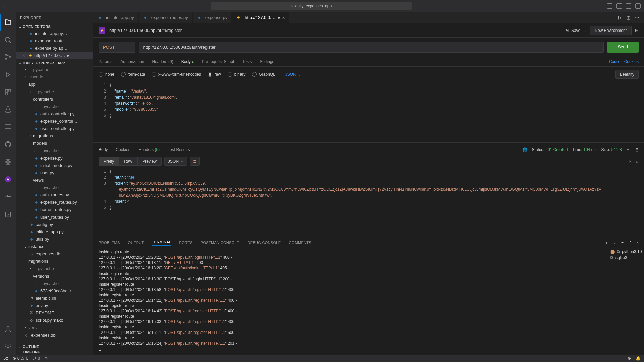  I want to click on panel-tab-comments: COMMENTS, so click(300, 243).